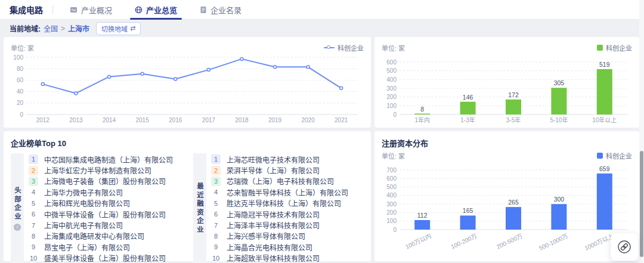 The width and height of the screenshot is (644, 263). I want to click on company-name: 上海晶合光电科技有限公司, so click(270, 247).